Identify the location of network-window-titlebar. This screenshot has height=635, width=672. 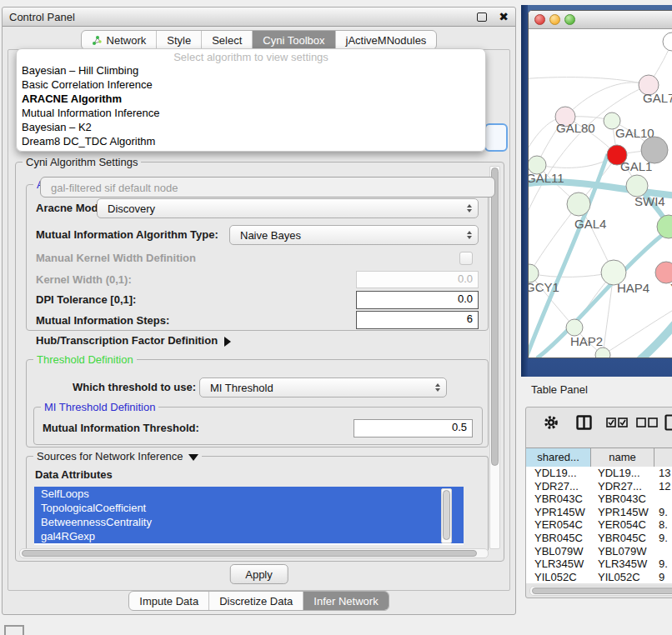
(600, 20).